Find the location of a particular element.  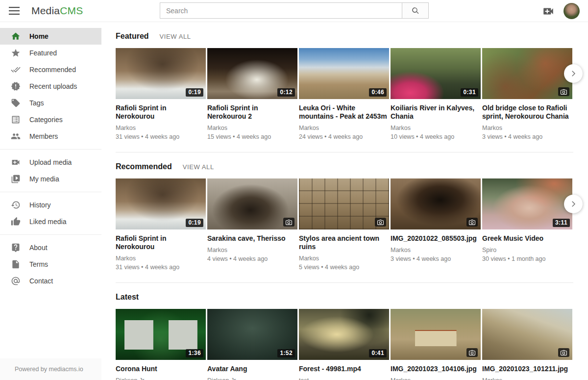

sidebar-item-contact: Contact is located at coordinates (51, 281).